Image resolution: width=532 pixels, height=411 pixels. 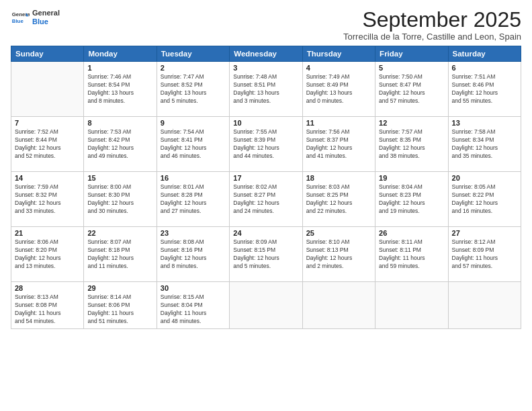 I want to click on calendar-cell: 20Sunrise: 8:05 AMSunset: 8:22 PMDayligh…, so click(x=484, y=199).